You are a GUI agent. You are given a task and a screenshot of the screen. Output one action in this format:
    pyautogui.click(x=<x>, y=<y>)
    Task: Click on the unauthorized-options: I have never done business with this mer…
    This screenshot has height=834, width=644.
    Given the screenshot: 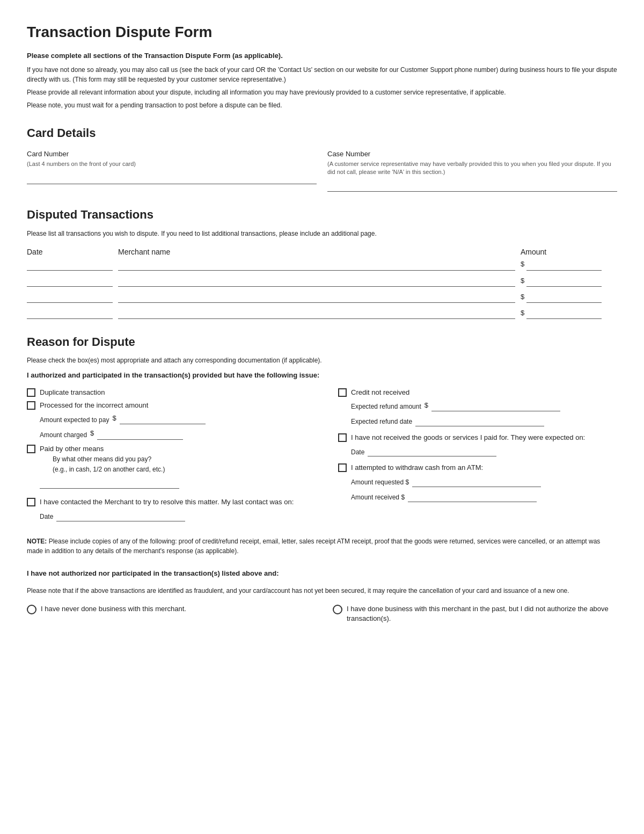 What is the action you would take?
    pyautogui.click(x=322, y=617)
    